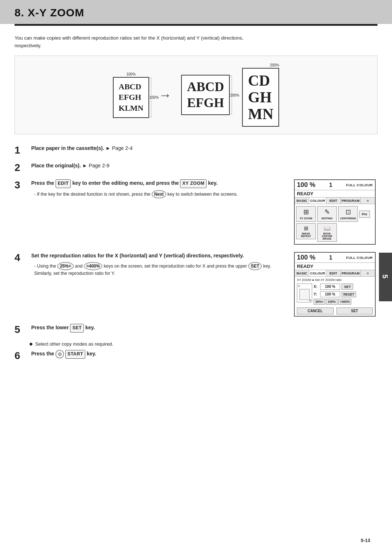 The image size is (392, 554). Describe the element at coordinates (347, 287) in the screenshot. I see `set-x-button: SET` at that location.